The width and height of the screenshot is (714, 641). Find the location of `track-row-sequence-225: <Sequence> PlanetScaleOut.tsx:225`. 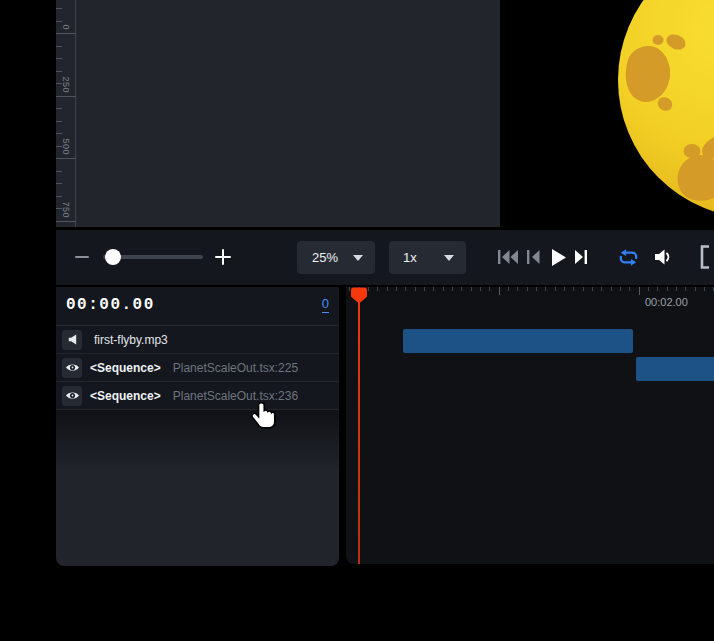

track-row-sequence-225: <Sequence> PlanetScaleOut.tsx:225 is located at coordinates (198, 368).